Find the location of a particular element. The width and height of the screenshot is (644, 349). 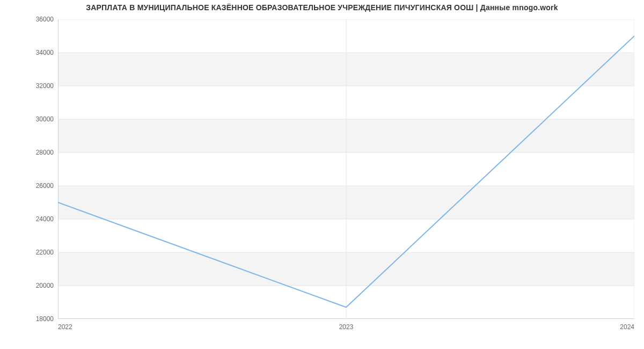

x-tick-label: 2023 is located at coordinates (347, 327).